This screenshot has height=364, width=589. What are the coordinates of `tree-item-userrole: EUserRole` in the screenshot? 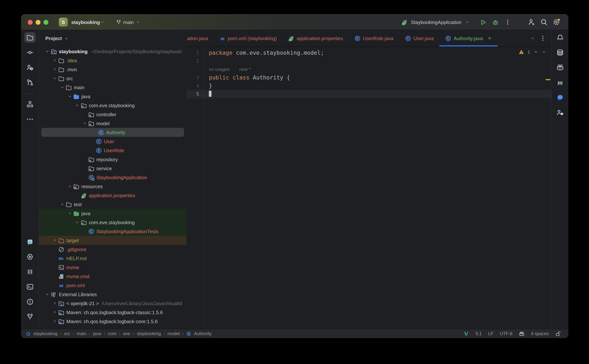 It's located at (113, 150).